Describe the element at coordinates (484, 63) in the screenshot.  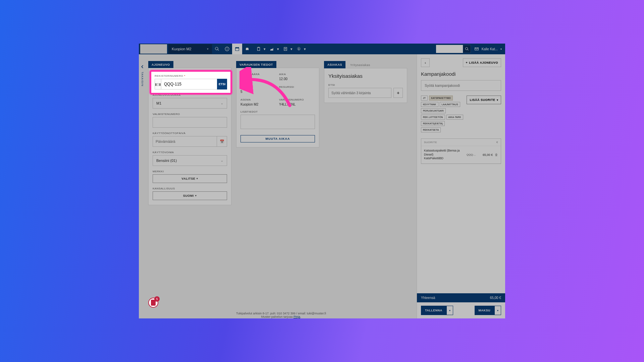
I see `add-vehicle-label: LISÄÄ AJONEUVO` at that location.